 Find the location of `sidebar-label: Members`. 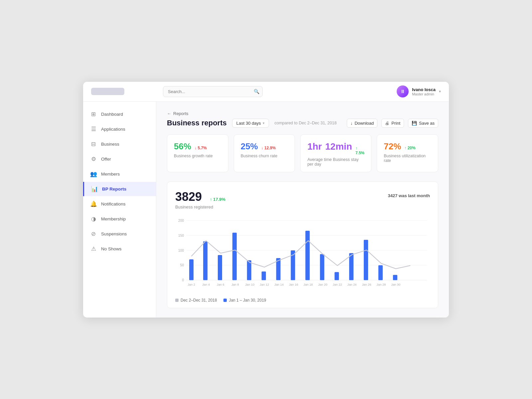

sidebar-label: Members is located at coordinates (110, 174).